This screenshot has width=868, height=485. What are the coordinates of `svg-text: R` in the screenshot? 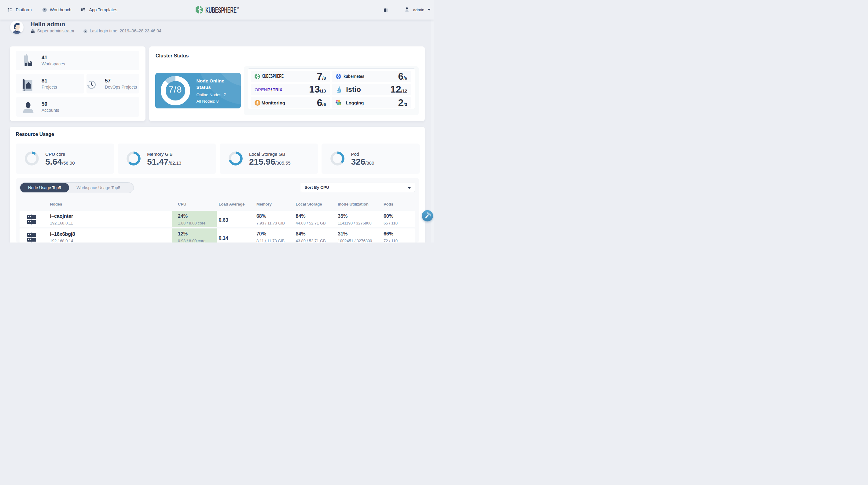 It's located at (239, 8).